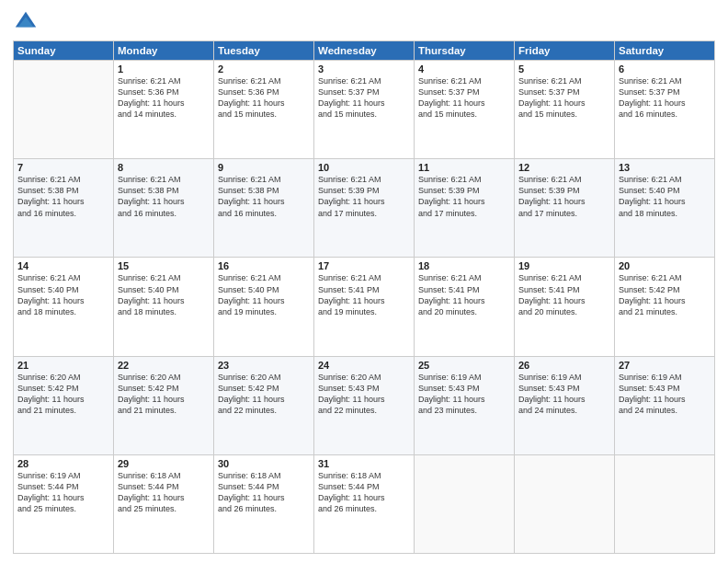 The width and height of the screenshot is (728, 563). I want to click on day-cell: 4Sunrise: 6:21 AM Sunset: 5:37 PM Daylig…, so click(465, 110).